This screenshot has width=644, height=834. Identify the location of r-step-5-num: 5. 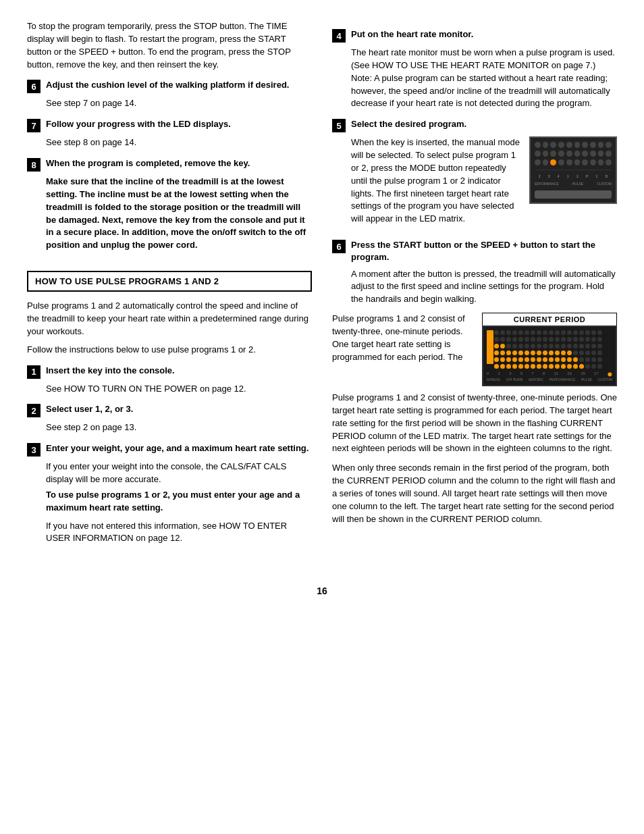
(339, 126).